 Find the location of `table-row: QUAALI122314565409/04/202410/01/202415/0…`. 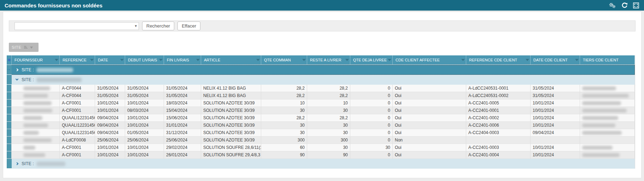

table-row: QUAALI122314565409/04/202410/01/202415/0… is located at coordinates (321, 118).